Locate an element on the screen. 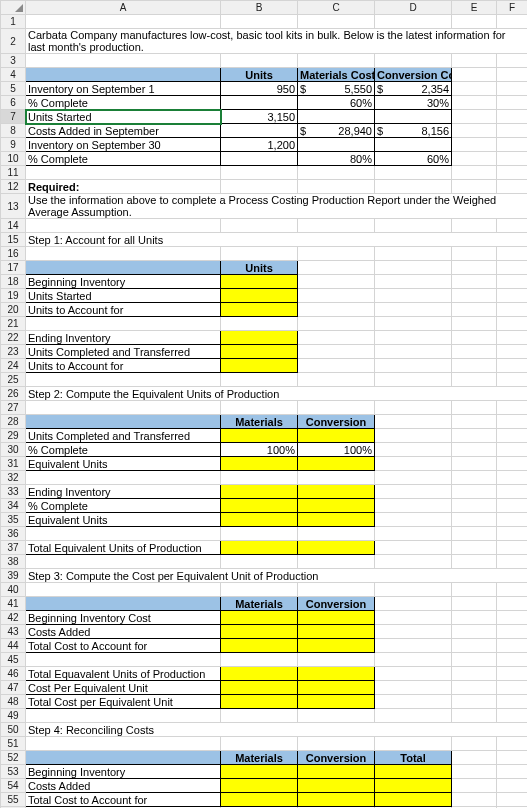  s3-beg-cost: Beginning Inventory Cost is located at coordinates (124, 618).